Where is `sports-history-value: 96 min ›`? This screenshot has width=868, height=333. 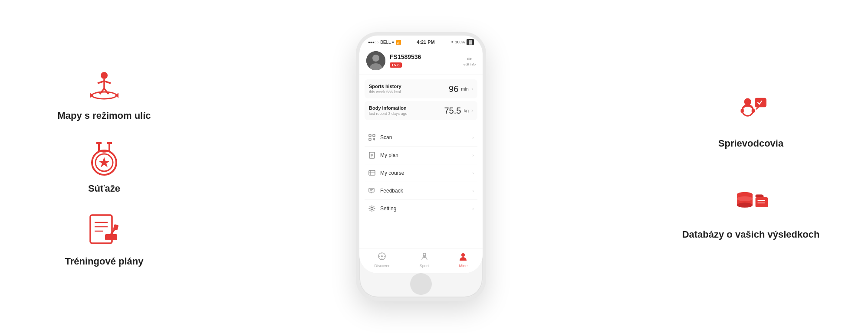 sports-history-value: 96 min › is located at coordinates (461, 89).